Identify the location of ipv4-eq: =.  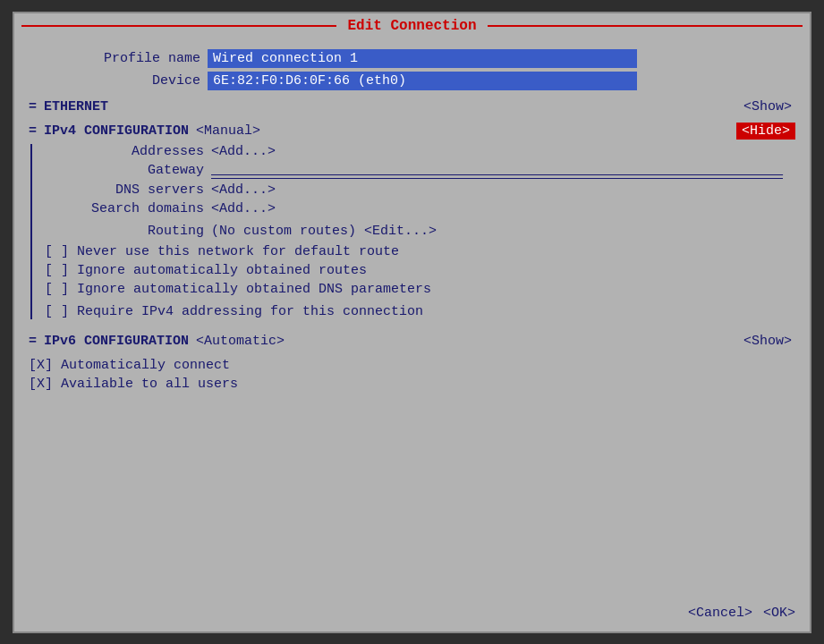
(32, 131).